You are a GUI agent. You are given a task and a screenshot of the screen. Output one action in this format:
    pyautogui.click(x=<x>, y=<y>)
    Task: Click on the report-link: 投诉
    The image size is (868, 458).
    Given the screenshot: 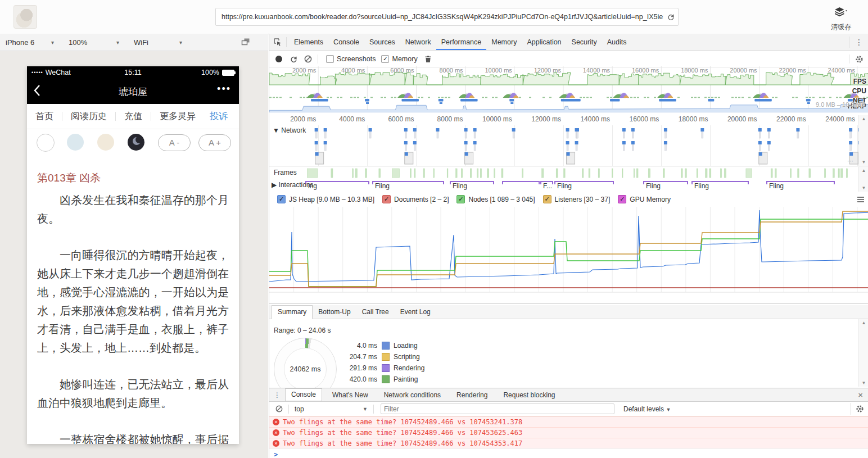 What is the action you would take?
    pyautogui.click(x=224, y=117)
    